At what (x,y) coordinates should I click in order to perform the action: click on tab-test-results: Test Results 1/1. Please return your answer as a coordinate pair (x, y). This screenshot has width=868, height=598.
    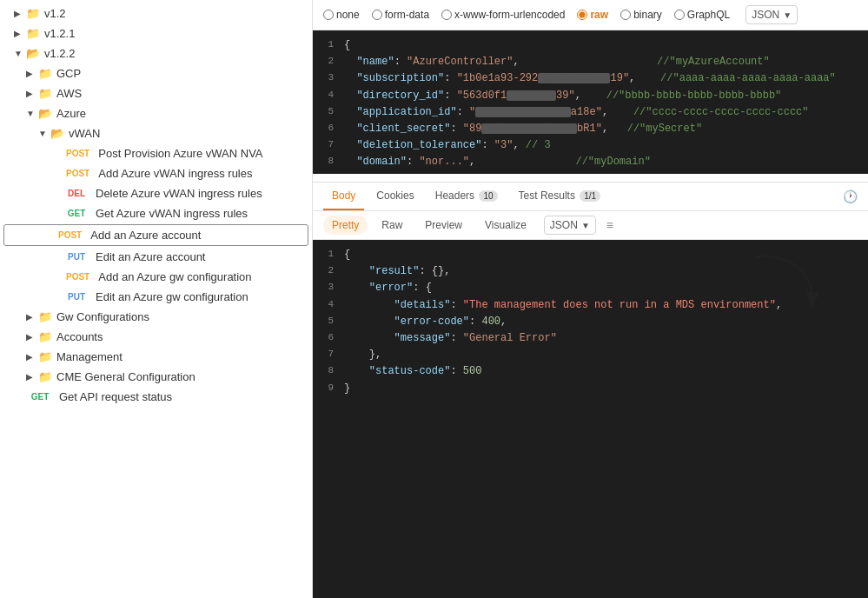
    Looking at the image, I should click on (560, 196).